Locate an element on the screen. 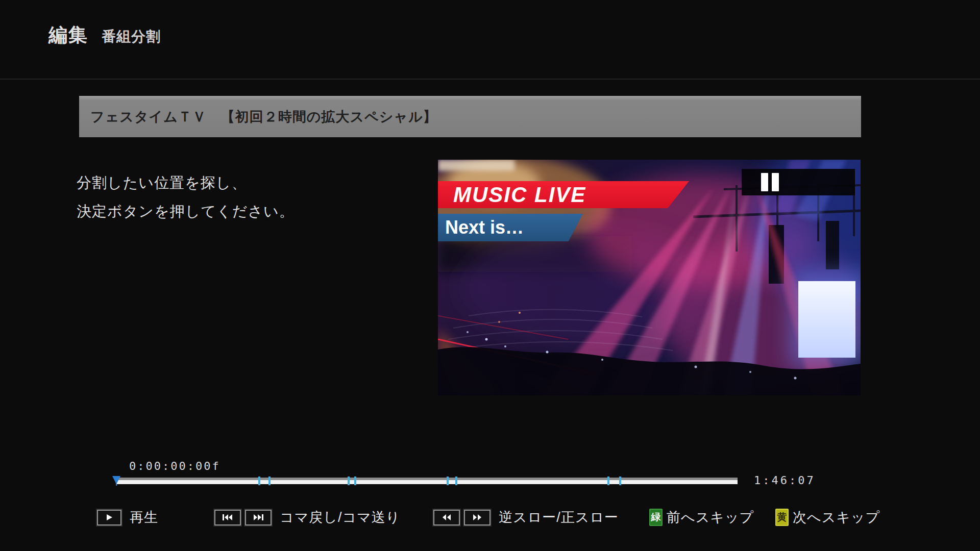  frame-back-button is located at coordinates (228, 517).